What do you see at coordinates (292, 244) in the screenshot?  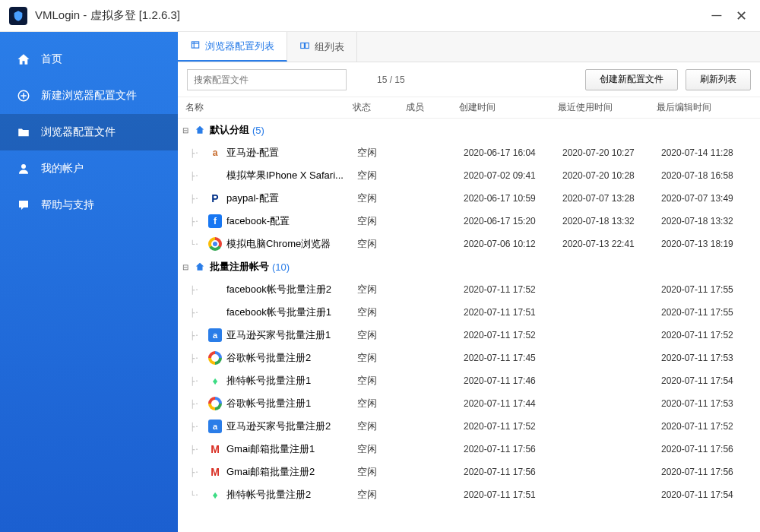 I see `profile-name: 模拟电脑Chrome浏览器` at bounding box center [292, 244].